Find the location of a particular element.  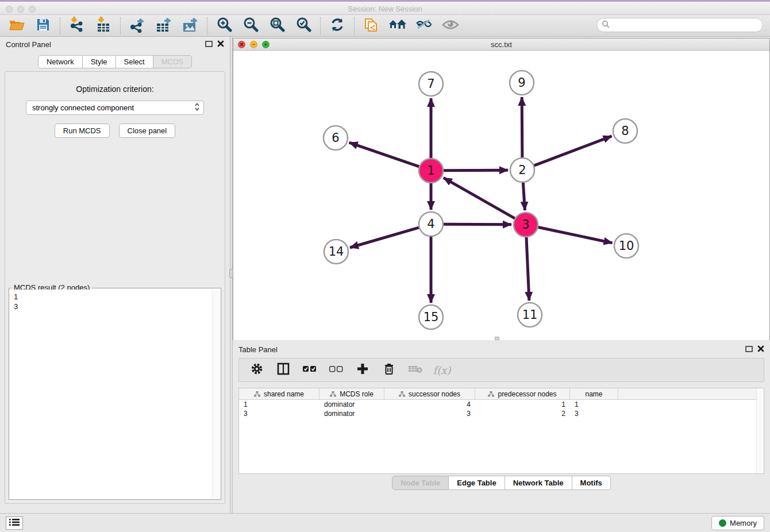

export-image-button is located at coordinates (190, 26).